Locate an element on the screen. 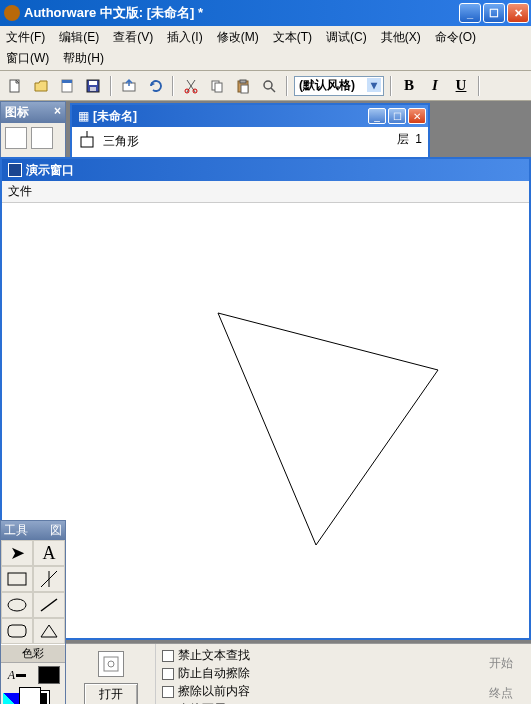 This screenshot has height=704, width=531. pen-color-row: A is located at coordinates (33, 675).